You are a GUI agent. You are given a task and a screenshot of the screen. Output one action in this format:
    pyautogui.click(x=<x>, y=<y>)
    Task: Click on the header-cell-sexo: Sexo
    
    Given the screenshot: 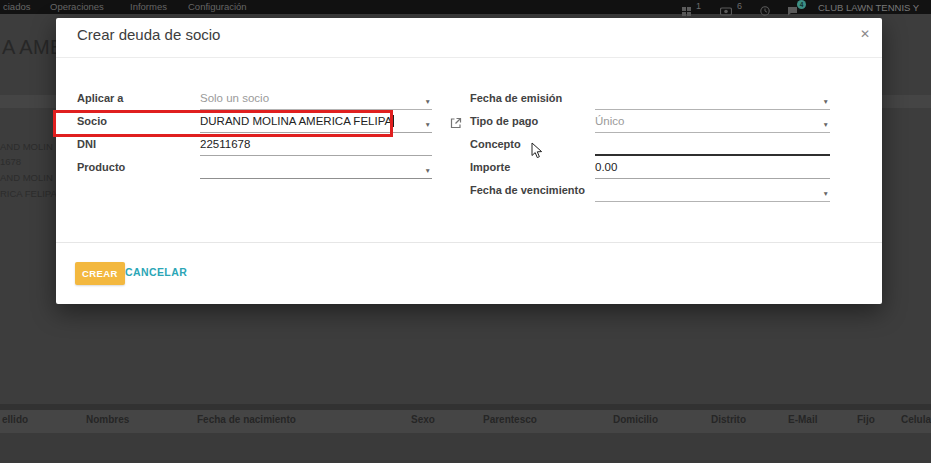 What is the action you would take?
    pyautogui.click(x=423, y=420)
    